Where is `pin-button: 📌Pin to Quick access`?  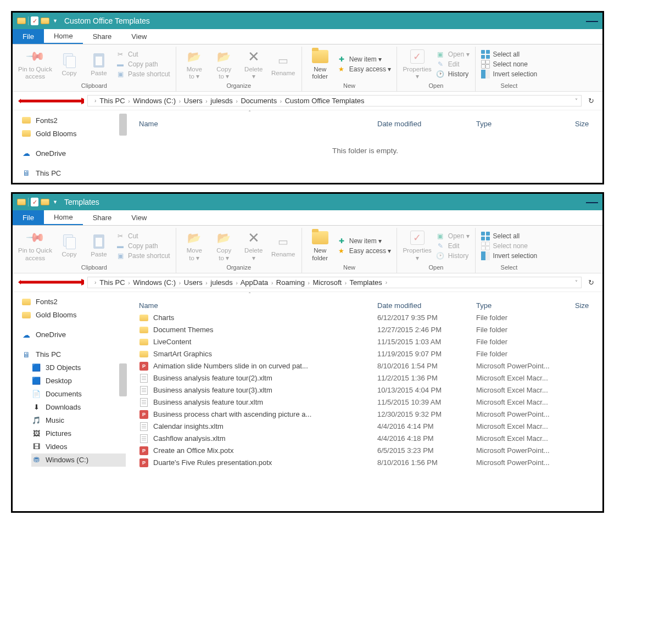 pin-button: 📌Pin to Quick access is located at coordinates (35, 245).